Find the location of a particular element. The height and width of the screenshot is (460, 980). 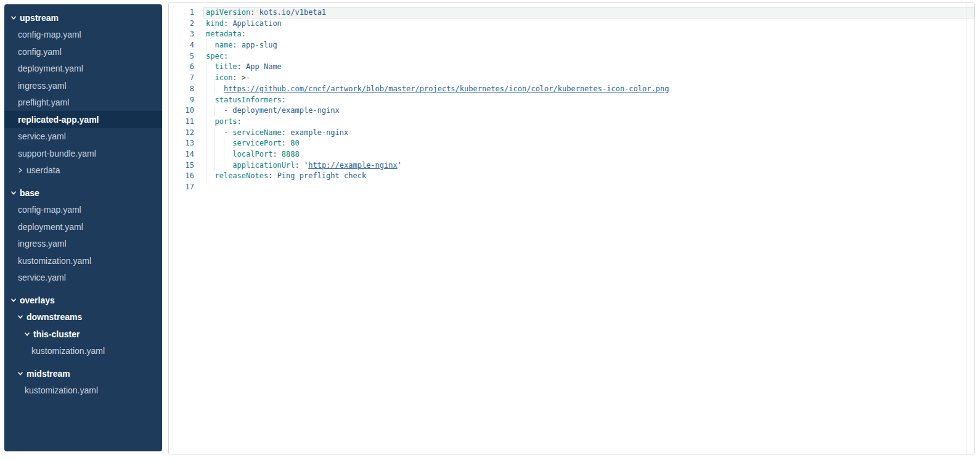

sidebar-item-preflight-yaml: preflight.yaml is located at coordinates (83, 103).